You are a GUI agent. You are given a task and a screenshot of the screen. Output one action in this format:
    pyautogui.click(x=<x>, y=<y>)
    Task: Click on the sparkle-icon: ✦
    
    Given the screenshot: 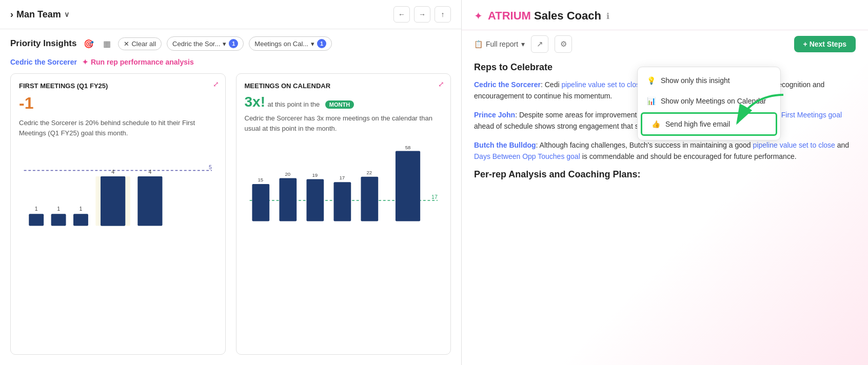 What is the action you would take?
    pyautogui.click(x=85, y=62)
    